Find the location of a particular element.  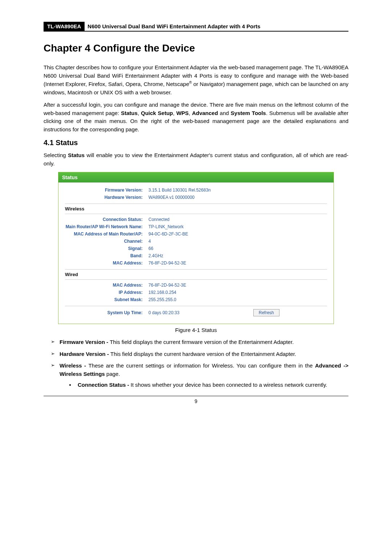

sub-bullet-conn: Connection Status - It shows whether you… is located at coordinates (209, 385).